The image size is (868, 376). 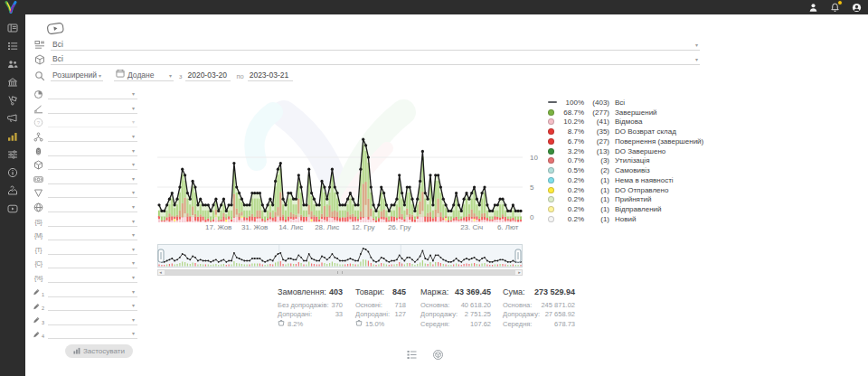 What do you see at coordinates (555, 292) in the screenshot?
I see `stat-value: 273 529.94` at bounding box center [555, 292].